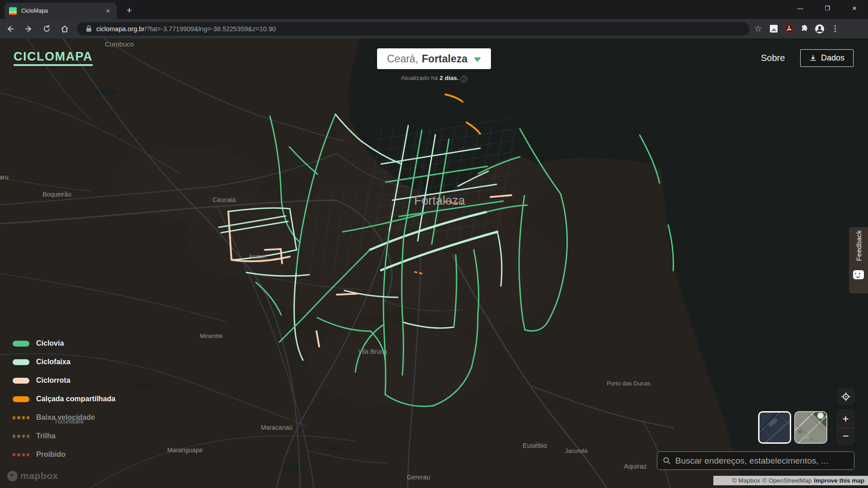 This screenshot has height=488, width=868. What do you see at coordinates (108, 11) in the screenshot?
I see `tab-close-icon: ×` at bounding box center [108, 11].